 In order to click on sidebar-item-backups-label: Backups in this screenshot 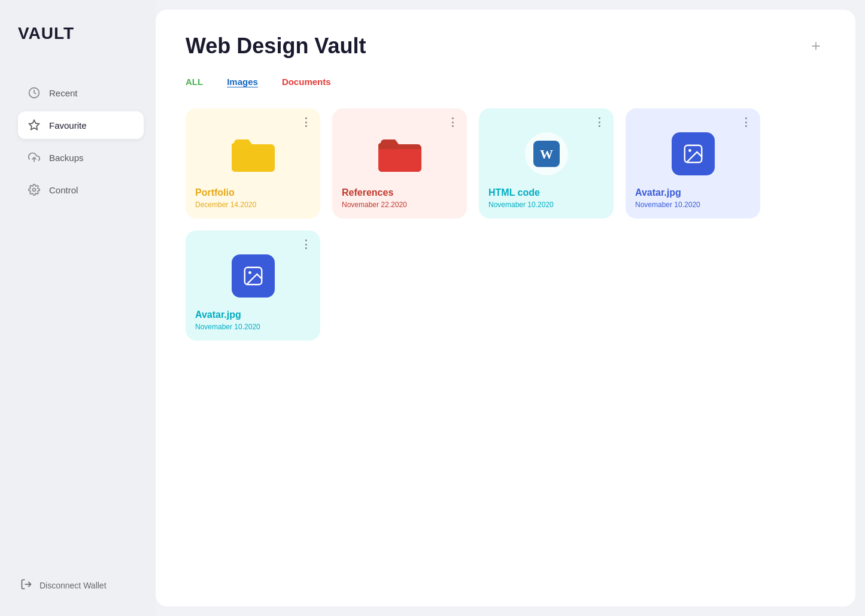, I will do `click(66, 158)`.